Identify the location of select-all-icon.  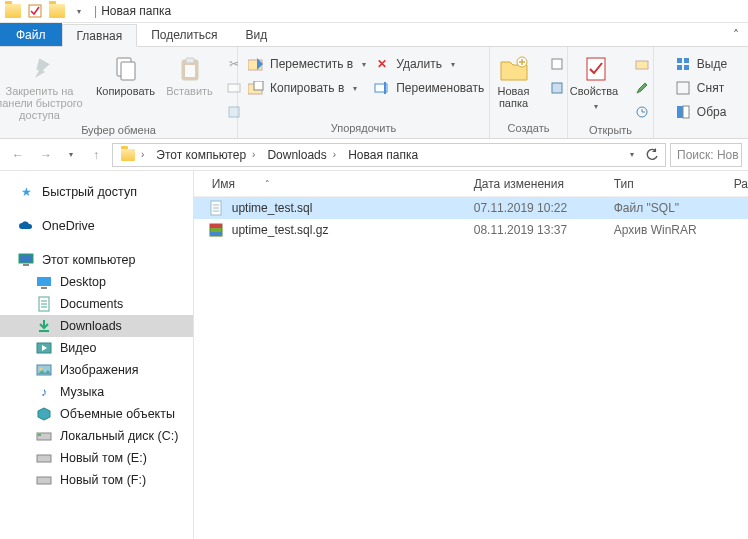
(683, 64).